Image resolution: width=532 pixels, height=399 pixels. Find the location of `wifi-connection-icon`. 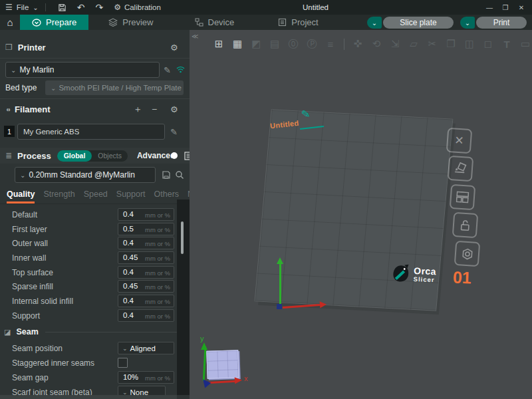

wifi-connection-icon is located at coordinates (181, 69).